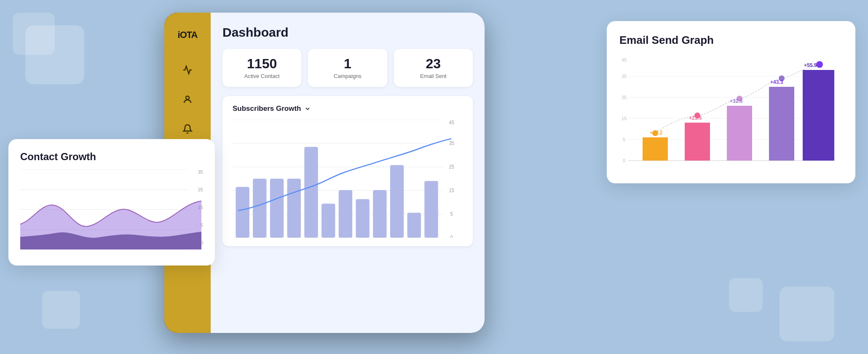  I want to click on contact-growth-card: Contact Growth 0 5 15 25 35, so click(112, 202).